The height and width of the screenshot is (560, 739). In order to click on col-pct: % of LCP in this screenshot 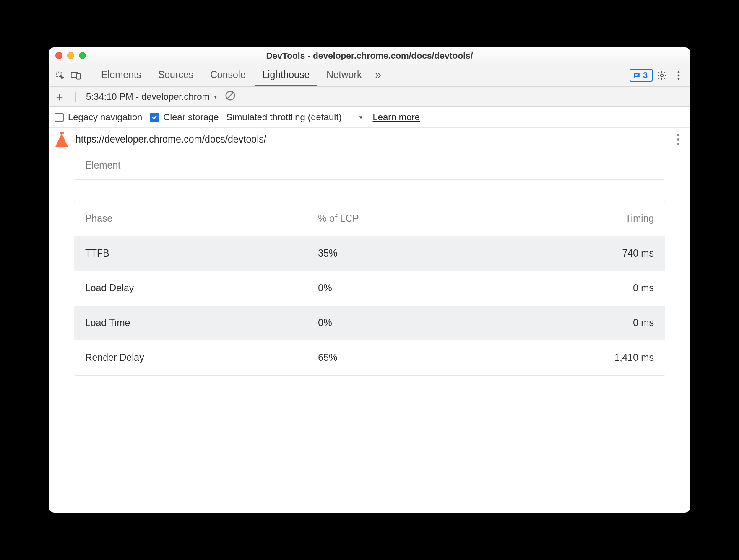, I will do `click(397, 219)`.